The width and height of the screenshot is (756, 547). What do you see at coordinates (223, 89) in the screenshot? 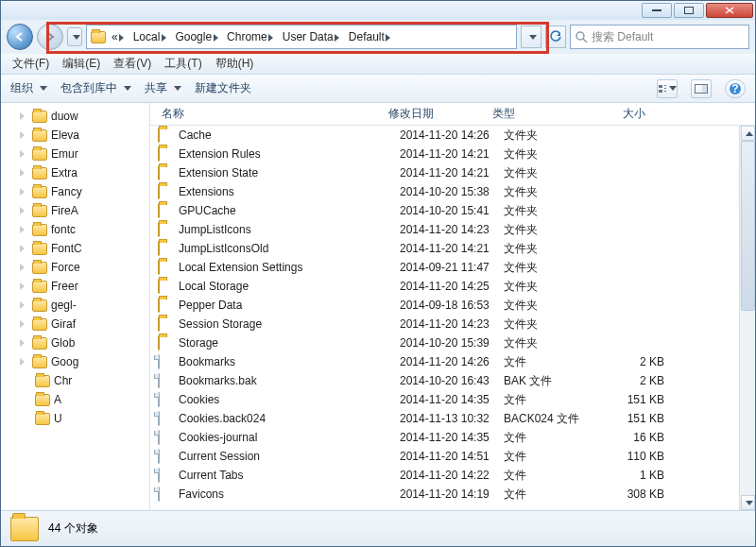
I see `new-folder-button: 新建文件夹` at bounding box center [223, 89].